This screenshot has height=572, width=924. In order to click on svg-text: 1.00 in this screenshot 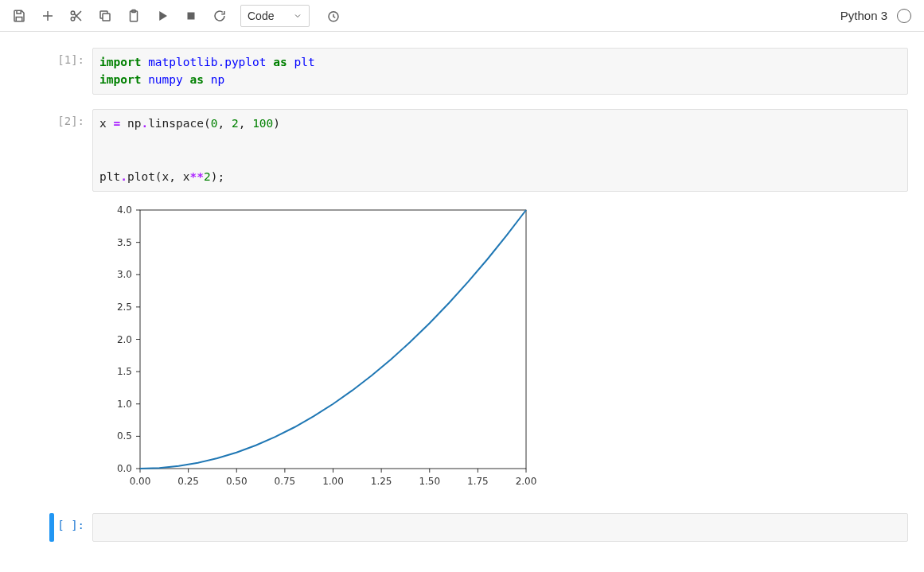, I will do `click(333, 481)`.